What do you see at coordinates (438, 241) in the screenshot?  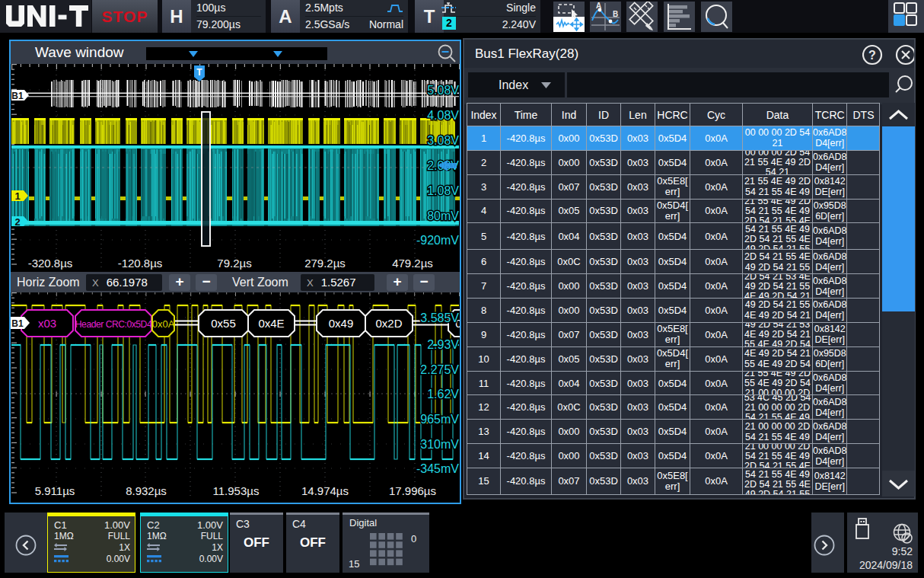 I see `svg-text: -920mV` at bounding box center [438, 241].